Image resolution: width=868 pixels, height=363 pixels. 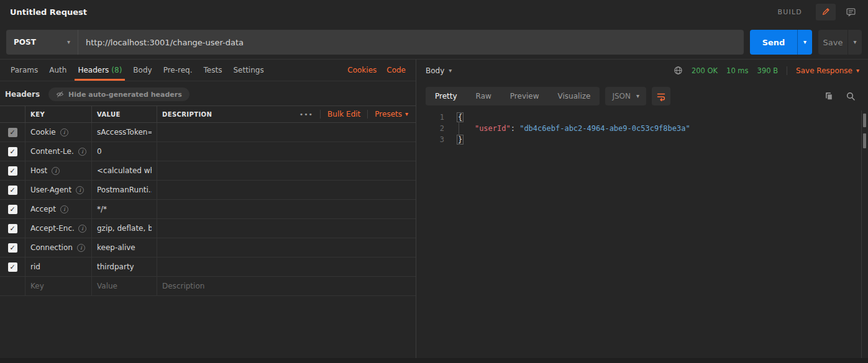 I want to click on table-row: User-Agent PostmanRunti..., so click(x=208, y=190).